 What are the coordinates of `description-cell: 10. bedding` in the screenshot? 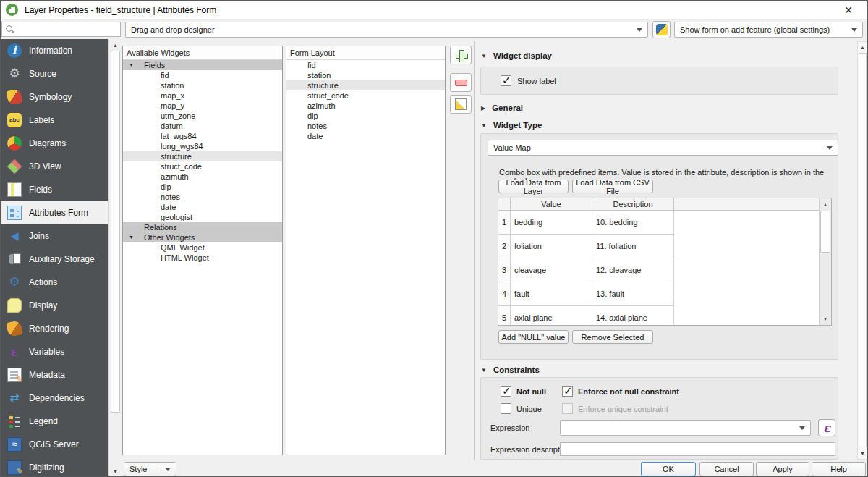 It's located at (634, 223).